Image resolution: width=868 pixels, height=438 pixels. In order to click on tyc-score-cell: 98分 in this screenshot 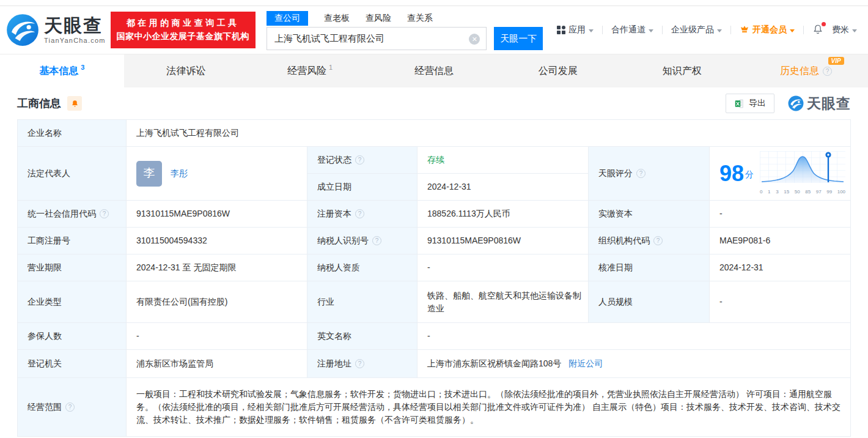, I will do `click(780, 174)`.